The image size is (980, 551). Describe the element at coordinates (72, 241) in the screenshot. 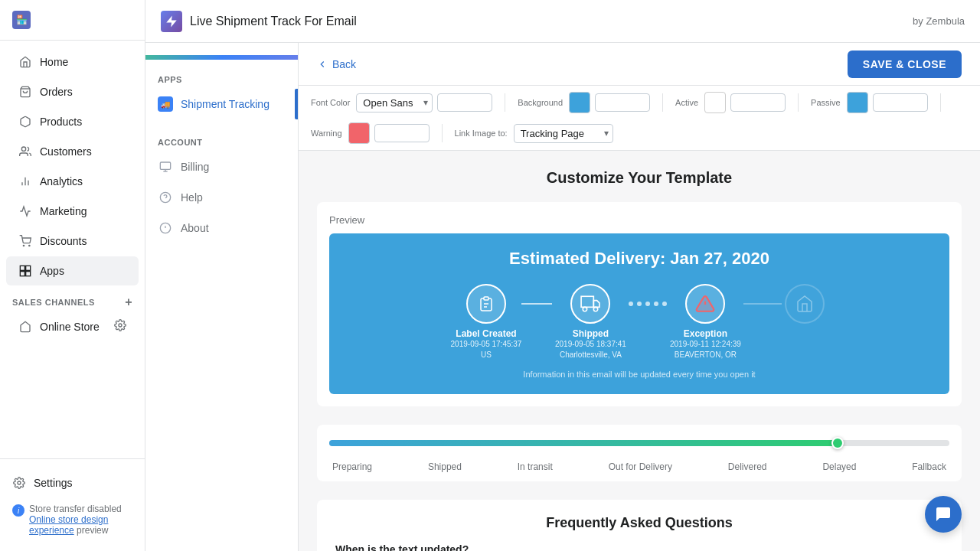

I see `sidebar-item-discounts: Discounts` at that location.